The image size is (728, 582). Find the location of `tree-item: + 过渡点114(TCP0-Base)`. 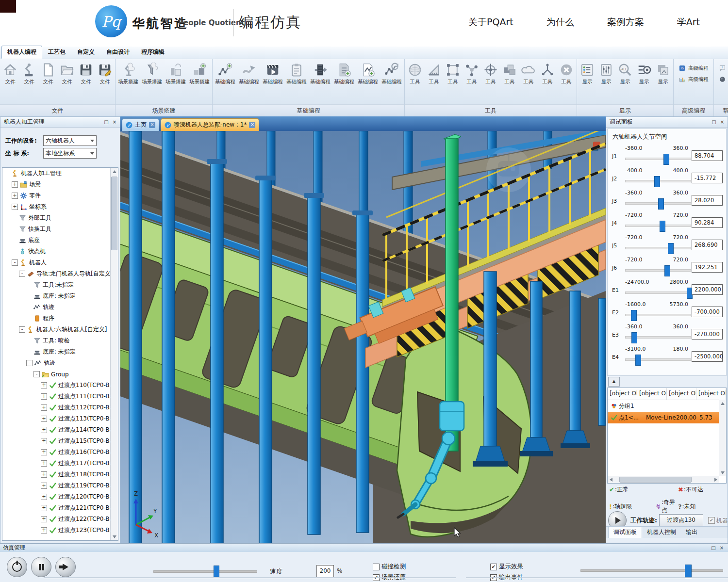

tree-item: + 过渡点114(TCP0-Base) is located at coordinates (56, 430).